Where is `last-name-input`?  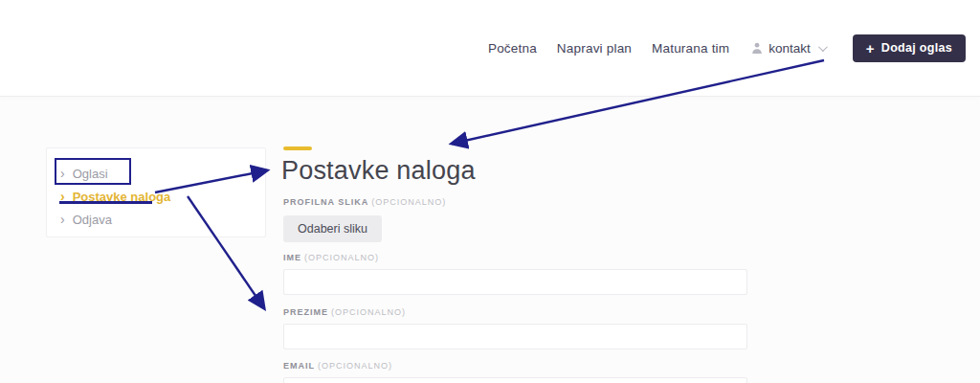
last-name-input is located at coordinates (515, 337).